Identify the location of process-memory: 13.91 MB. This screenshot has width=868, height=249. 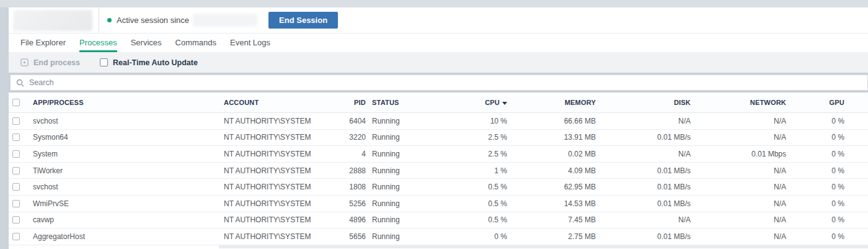
(552, 137).